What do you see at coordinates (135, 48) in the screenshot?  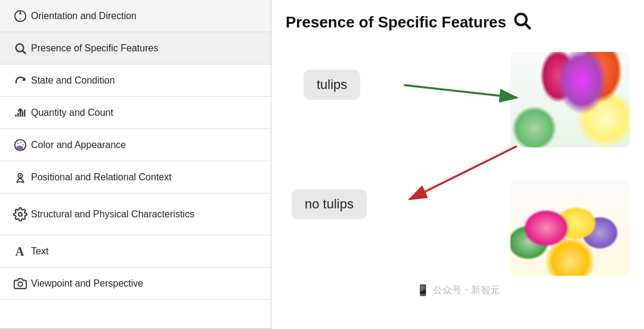 I see `nav-item-presence: Presence of Specific Features` at bounding box center [135, 48].